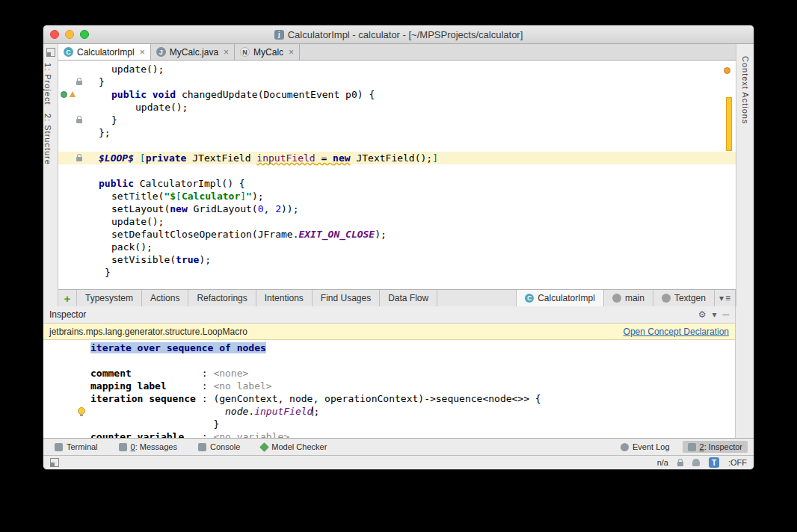 Image resolution: width=797 pixels, height=532 pixels. What do you see at coordinates (55, 34) in the screenshot?
I see `close-window-button` at bounding box center [55, 34].